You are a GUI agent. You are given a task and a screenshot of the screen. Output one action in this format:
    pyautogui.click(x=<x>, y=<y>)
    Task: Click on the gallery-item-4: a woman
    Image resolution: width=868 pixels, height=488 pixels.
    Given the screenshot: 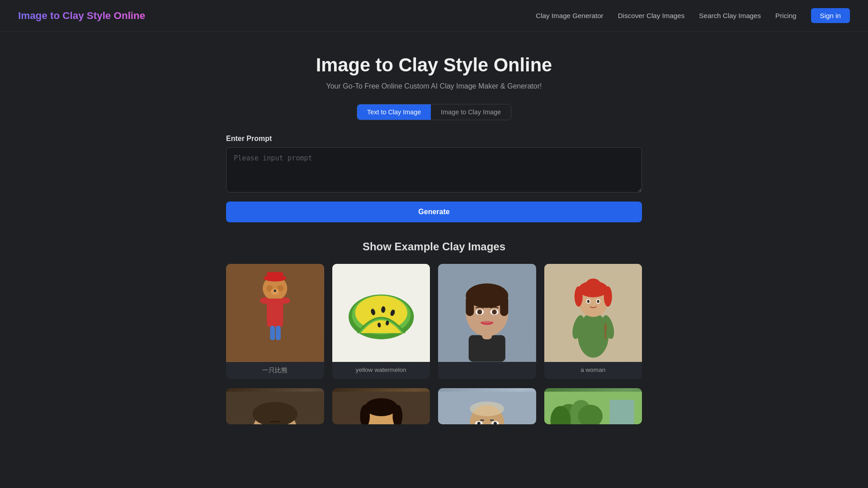 What is the action you would take?
    pyautogui.click(x=593, y=322)
    